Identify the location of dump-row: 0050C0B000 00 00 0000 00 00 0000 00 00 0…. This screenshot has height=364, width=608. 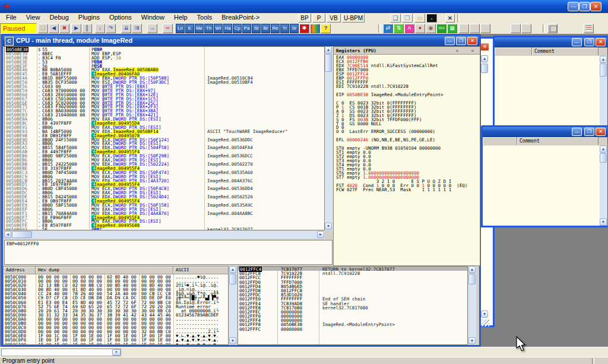
(116, 323).